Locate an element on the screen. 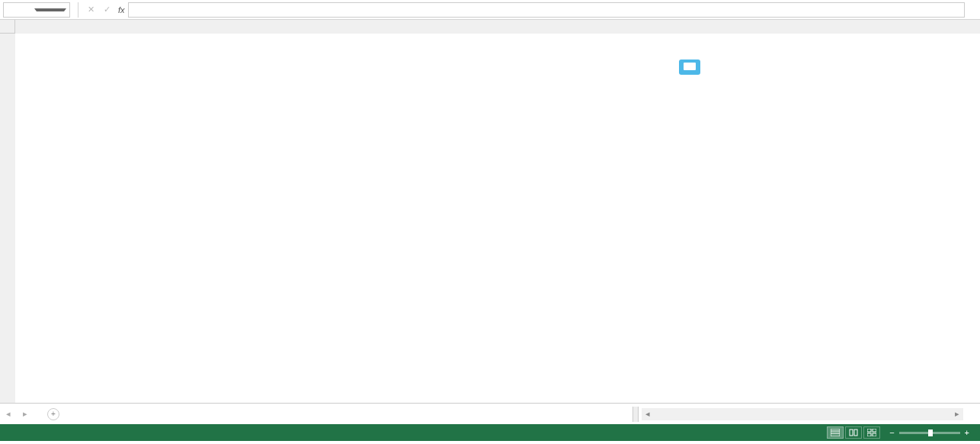 The image size is (980, 444). tab-split-handle is located at coordinates (636, 414).